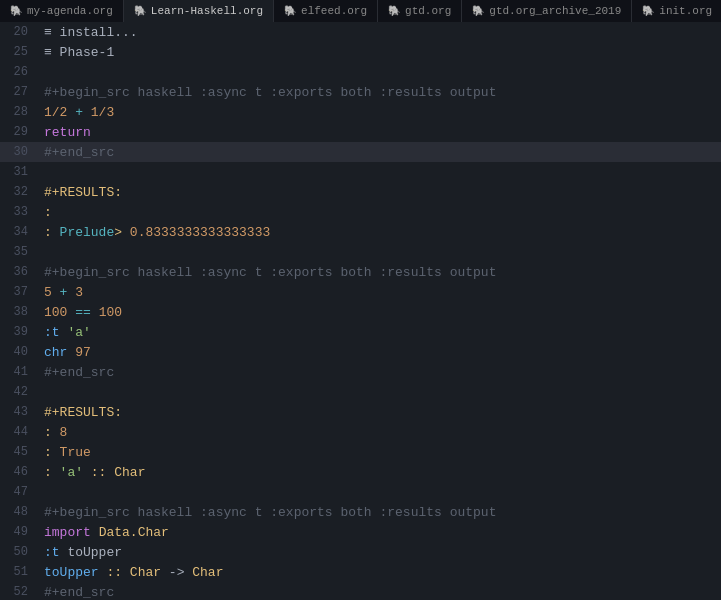  Describe the element at coordinates (360, 312) in the screenshot. I see `line-38: 38100 == 100` at that location.